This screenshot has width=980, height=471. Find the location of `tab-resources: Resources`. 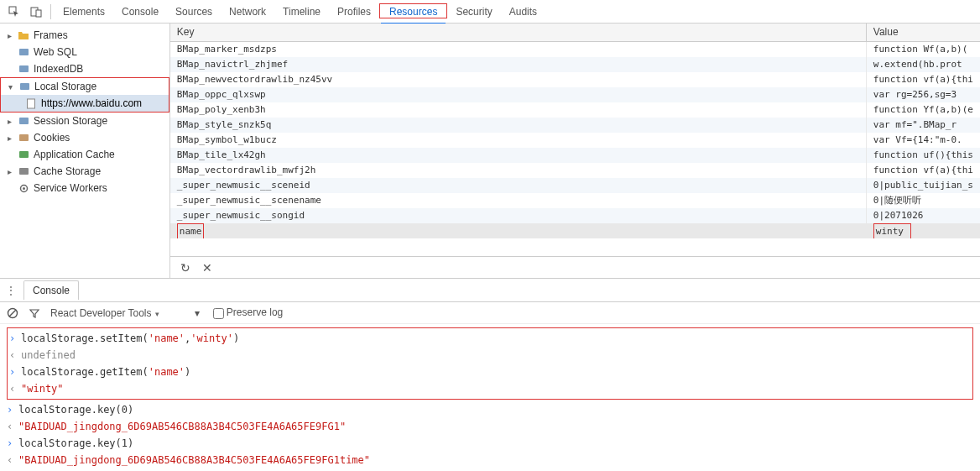

tab-resources: Resources is located at coordinates (413, 13).